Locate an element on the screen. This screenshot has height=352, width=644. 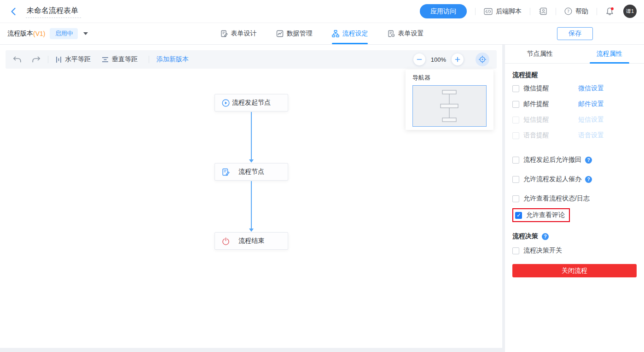
back-chevron-icon is located at coordinates (13, 12).